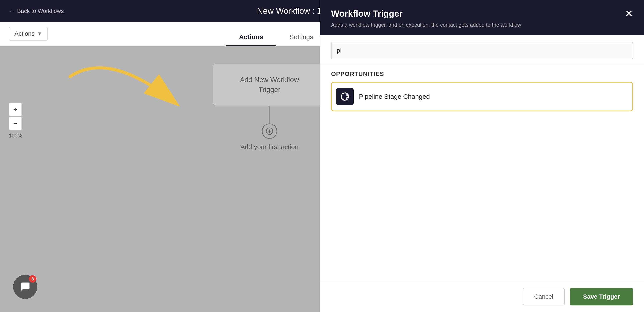 The height and width of the screenshot is (312, 644). I want to click on save-trigger-button: Save Trigger, so click(602, 297).